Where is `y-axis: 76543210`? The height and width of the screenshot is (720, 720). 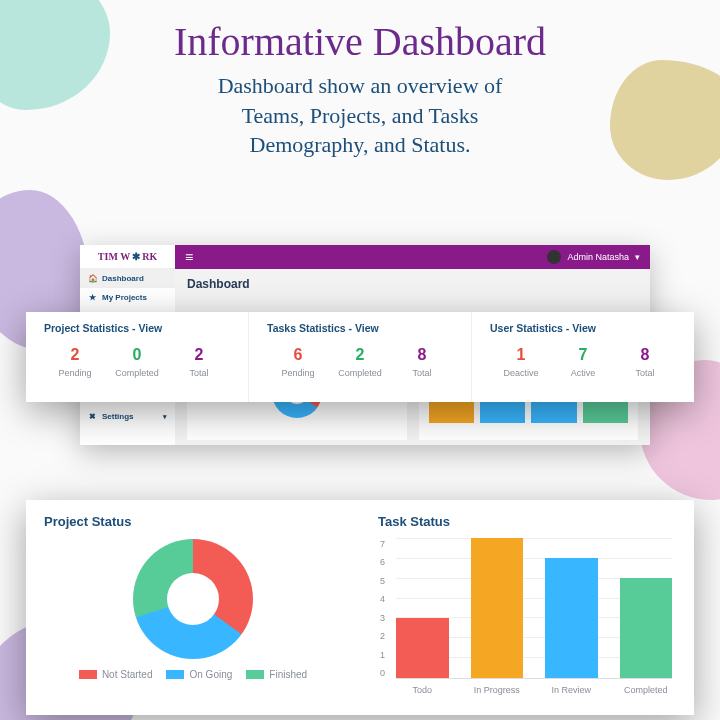 y-axis: 76543210 is located at coordinates (382, 608).